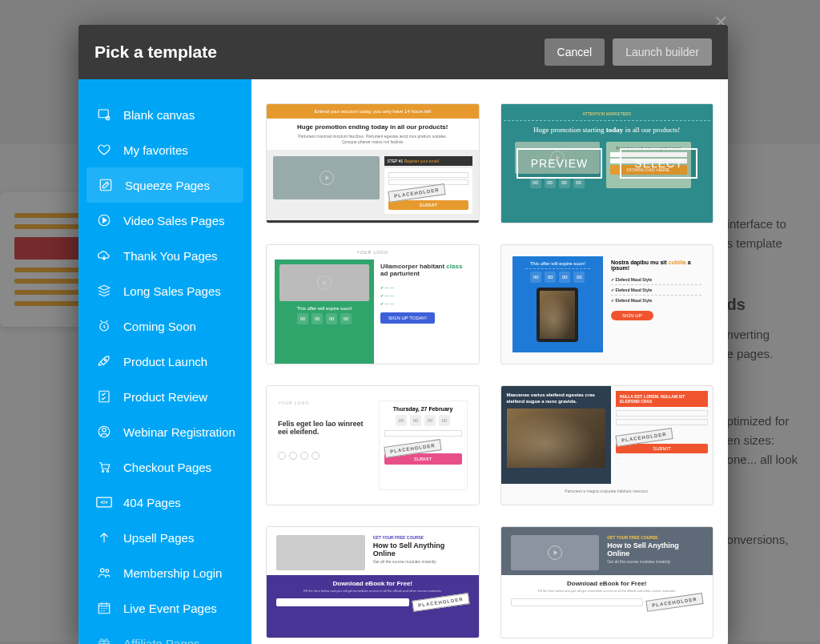 The width and height of the screenshot is (820, 644). What do you see at coordinates (159, 115) in the screenshot?
I see `sidebar-item-label: Blank canvas` at bounding box center [159, 115].